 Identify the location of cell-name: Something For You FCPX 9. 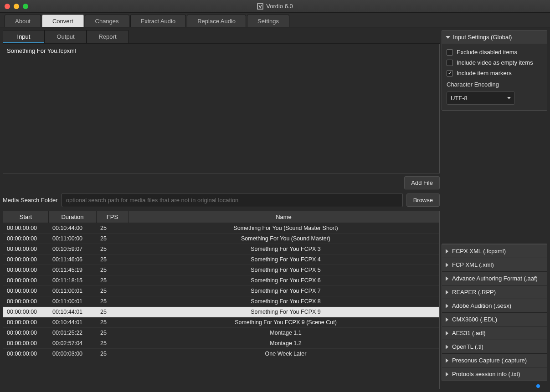
(284, 312).